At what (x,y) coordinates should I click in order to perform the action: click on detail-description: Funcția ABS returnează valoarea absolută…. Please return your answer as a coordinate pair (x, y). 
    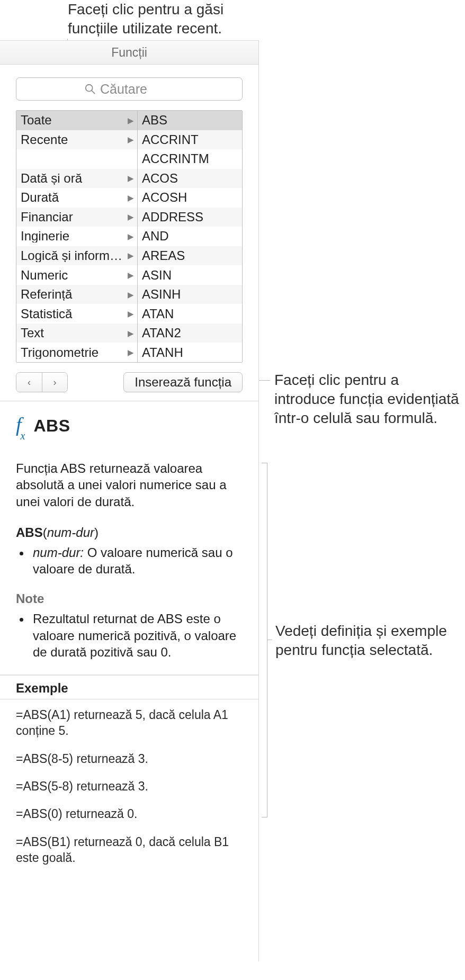
    Looking at the image, I should click on (129, 485).